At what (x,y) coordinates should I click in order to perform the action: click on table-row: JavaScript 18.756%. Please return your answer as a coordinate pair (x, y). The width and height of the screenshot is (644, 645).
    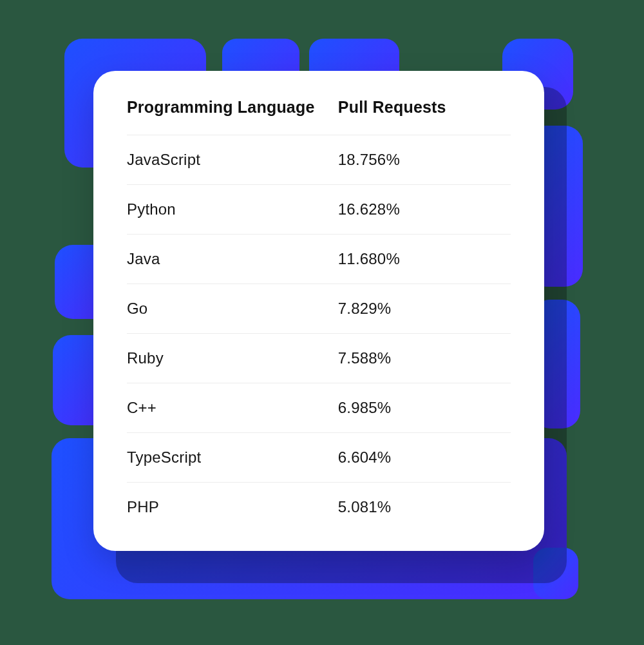
    Looking at the image, I should click on (319, 160).